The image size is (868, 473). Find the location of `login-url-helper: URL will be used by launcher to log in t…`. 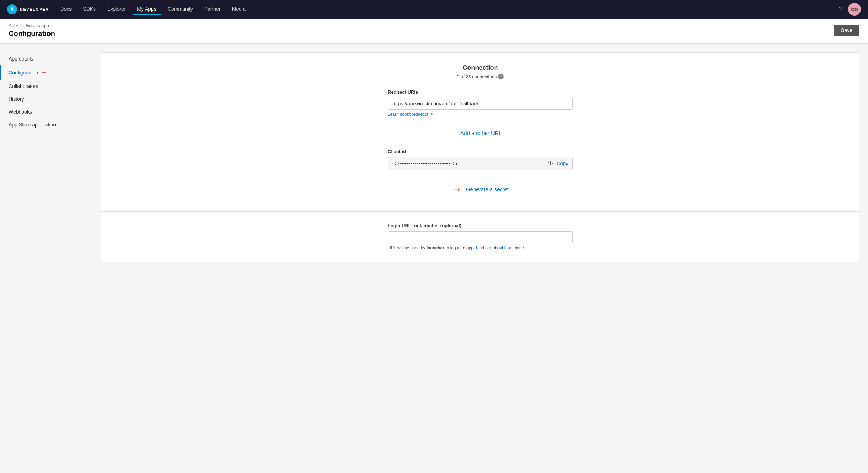

login-url-helper: URL will be used by launcher to log in t… is located at coordinates (480, 248).